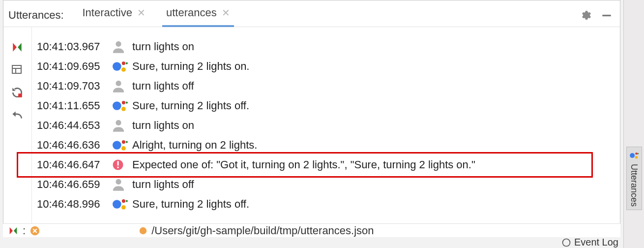 Image resolution: width=644 pixels, height=248 pixels. I want to click on timestamp: 10:41:09.695, so click(74, 66).